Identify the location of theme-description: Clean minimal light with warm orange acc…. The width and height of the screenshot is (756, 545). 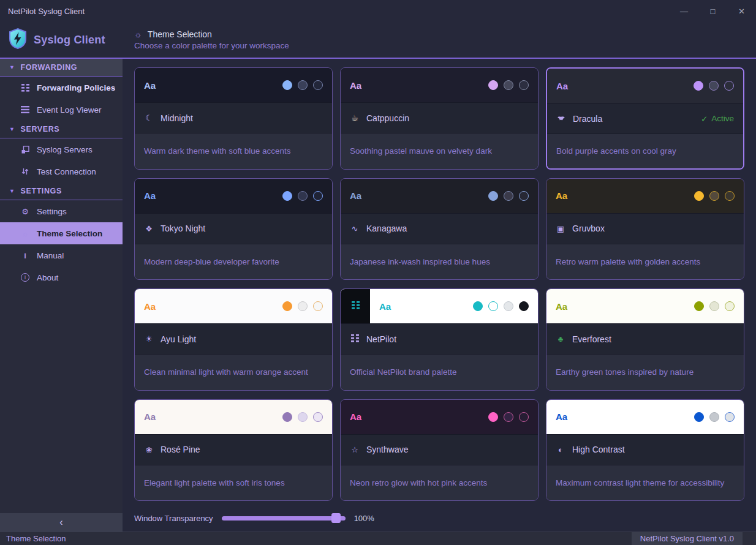
(233, 372).